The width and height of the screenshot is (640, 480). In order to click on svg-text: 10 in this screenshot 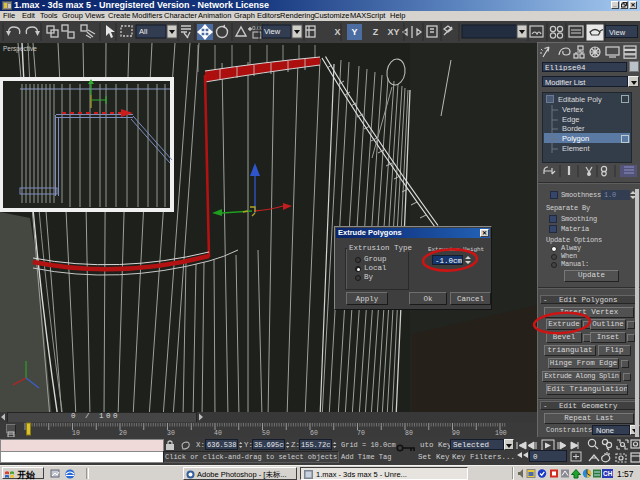, I will do `click(76, 434)`.